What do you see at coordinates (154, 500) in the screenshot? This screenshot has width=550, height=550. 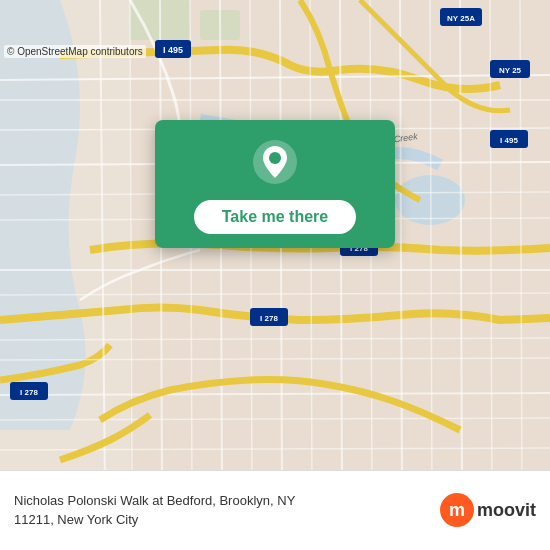 I see `address-line1: Nicholas Polonski Walk at Bedford, Brook…` at bounding box center [154, 500].